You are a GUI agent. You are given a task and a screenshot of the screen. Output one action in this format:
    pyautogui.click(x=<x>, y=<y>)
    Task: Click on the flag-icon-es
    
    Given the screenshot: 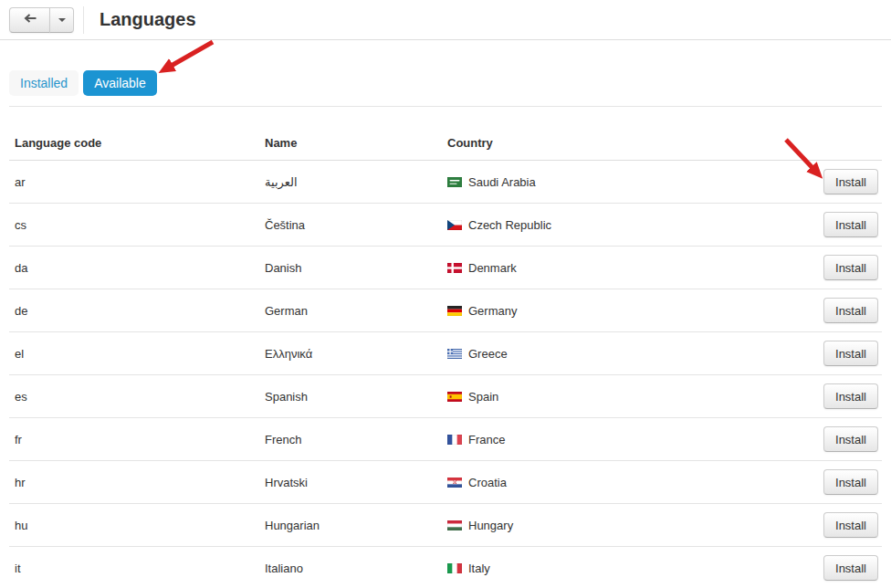 What is the action you would take?
    pyautogui.click(x=455, y=396)
    